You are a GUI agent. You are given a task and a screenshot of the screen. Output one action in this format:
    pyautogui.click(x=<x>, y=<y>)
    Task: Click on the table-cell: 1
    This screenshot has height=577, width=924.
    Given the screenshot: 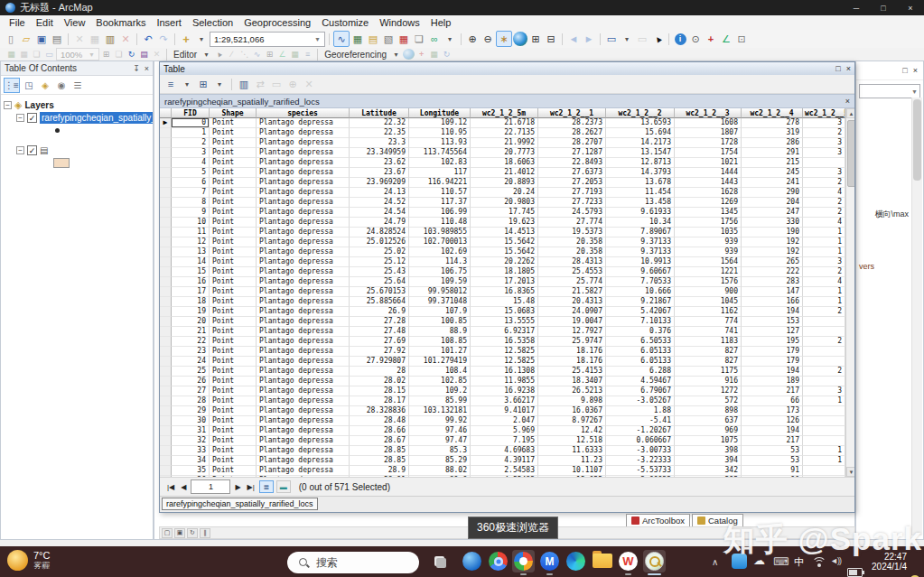 What is the action you would take?
    pyautogui.click(x=824, y=242)
    